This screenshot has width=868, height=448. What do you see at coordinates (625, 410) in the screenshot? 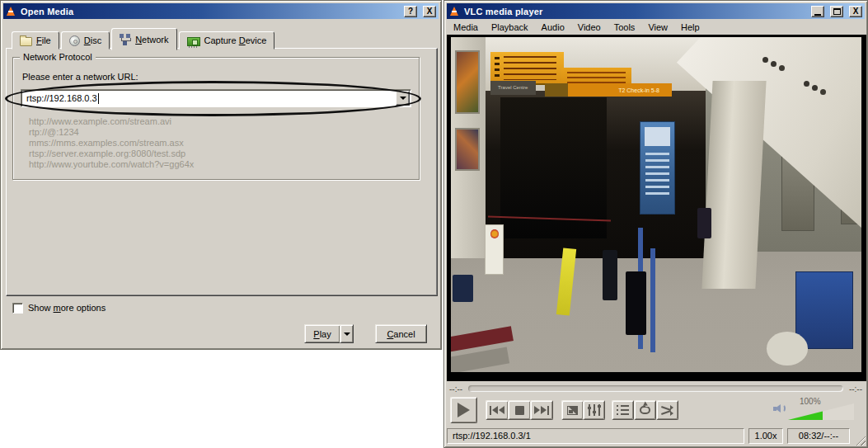
I see `playlist-icon` at bounding box center [625, 410].